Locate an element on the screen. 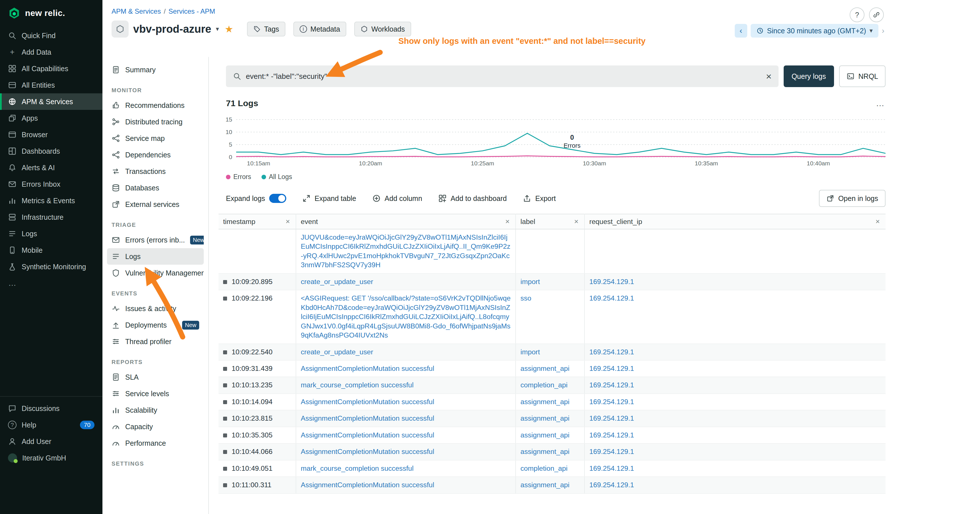  breadcrumb-link-services-apm: Services - APM is located at coordinates (192, 11).